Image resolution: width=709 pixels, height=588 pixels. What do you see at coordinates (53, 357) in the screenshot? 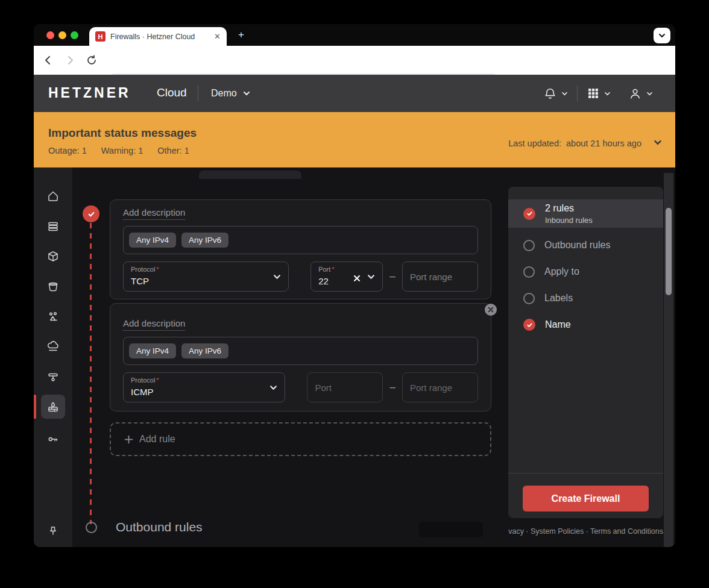
I see `left-nav` at bounding box center [53, 357].